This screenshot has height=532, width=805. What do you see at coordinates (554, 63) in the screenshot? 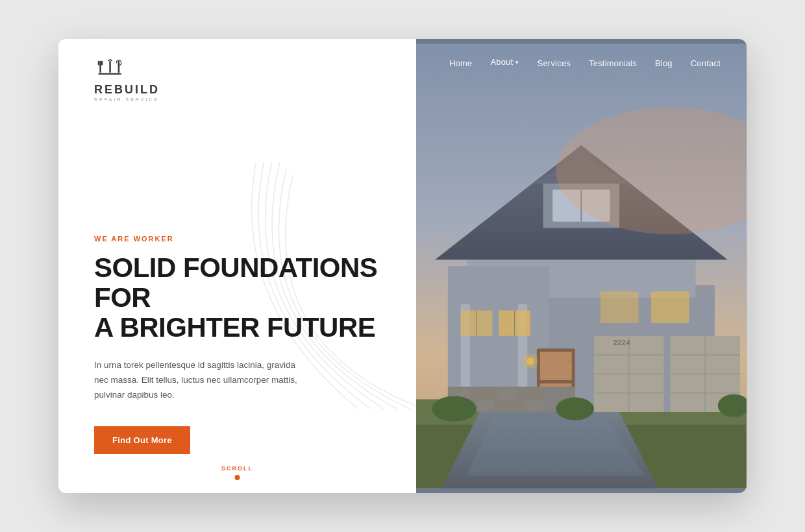
I see `nav-item-services: Services` at bounding box center [554, 63].